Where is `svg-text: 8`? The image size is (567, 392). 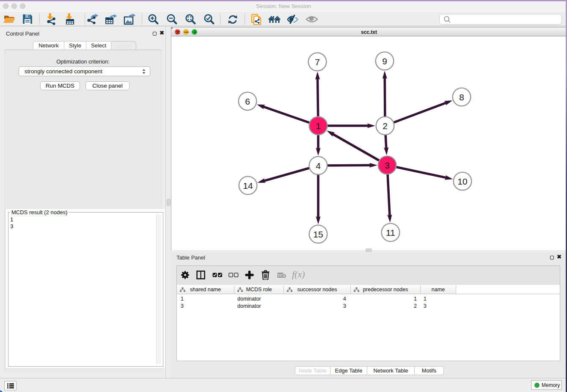 svg-text: 8 is located at coordinates (462, 97).